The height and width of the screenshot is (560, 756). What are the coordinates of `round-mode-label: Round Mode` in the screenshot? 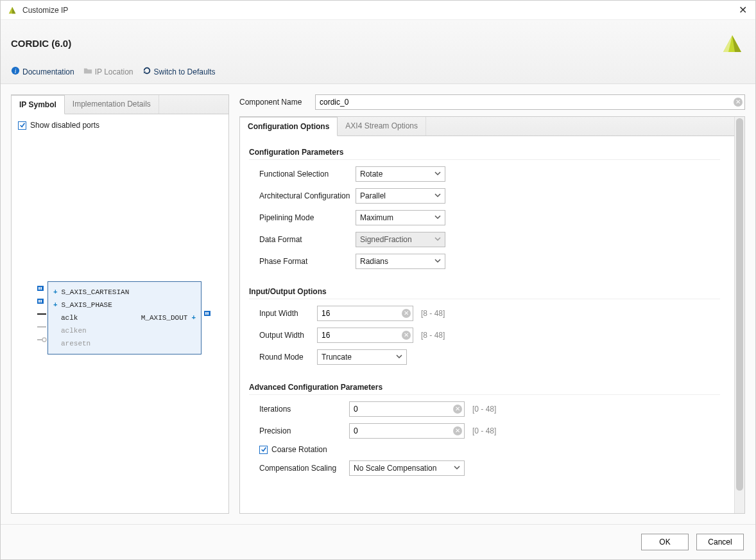 It's located at (288, 357).